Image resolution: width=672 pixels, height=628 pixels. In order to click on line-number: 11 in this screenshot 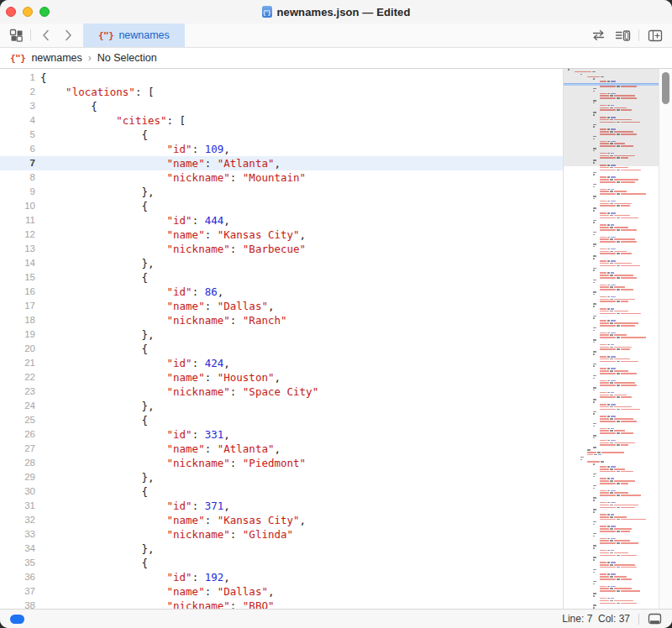, I will do `click(18, 220)`.